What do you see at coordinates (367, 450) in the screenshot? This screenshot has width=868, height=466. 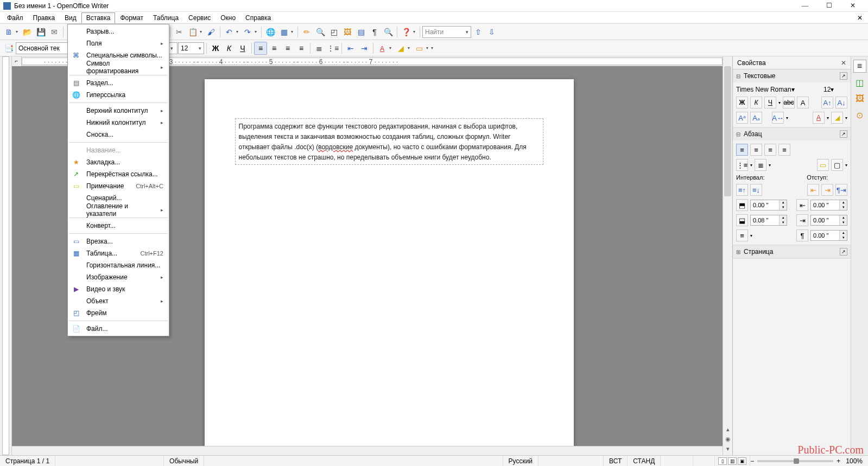 I see `horizontal-scrollbar` at bounding box center [367, 450].